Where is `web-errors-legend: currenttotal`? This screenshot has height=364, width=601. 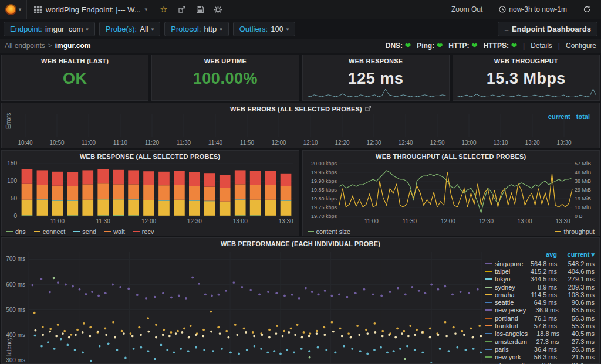 web-errors-legend: currenttotal is located at coordinates (566, 117).